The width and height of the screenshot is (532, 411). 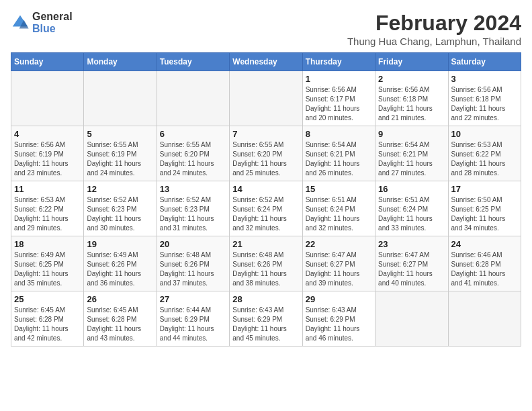 What do you see at coordinates (266, 214) in the screenshot?
I see `day-info: Sunrise: 6:52 AM Sunset: 6:24 PM Dayligh…` at bounding box center [266, 214].